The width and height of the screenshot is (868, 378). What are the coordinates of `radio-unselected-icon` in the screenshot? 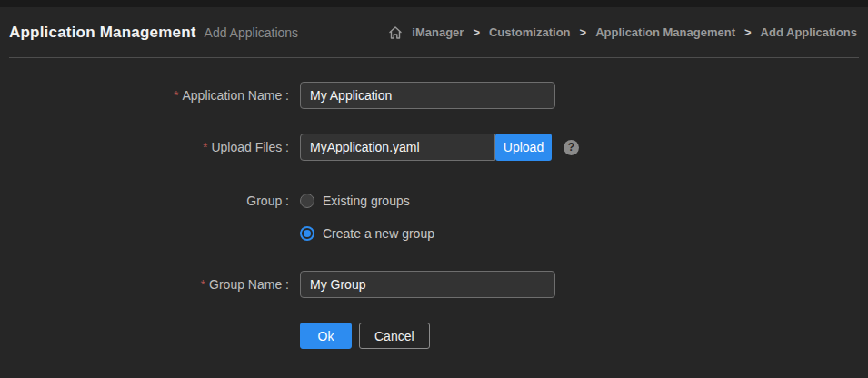 It's located at (307, 201).